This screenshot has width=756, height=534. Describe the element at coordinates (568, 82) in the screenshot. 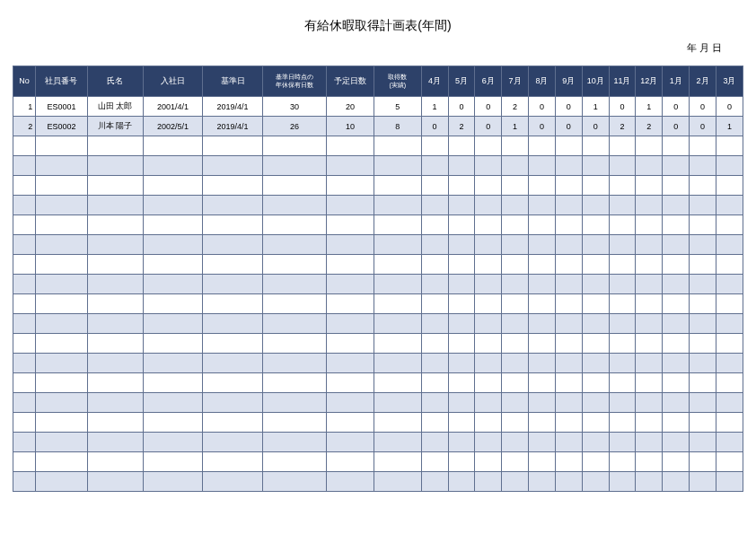

I see `col-month-9: 9月` at that location.